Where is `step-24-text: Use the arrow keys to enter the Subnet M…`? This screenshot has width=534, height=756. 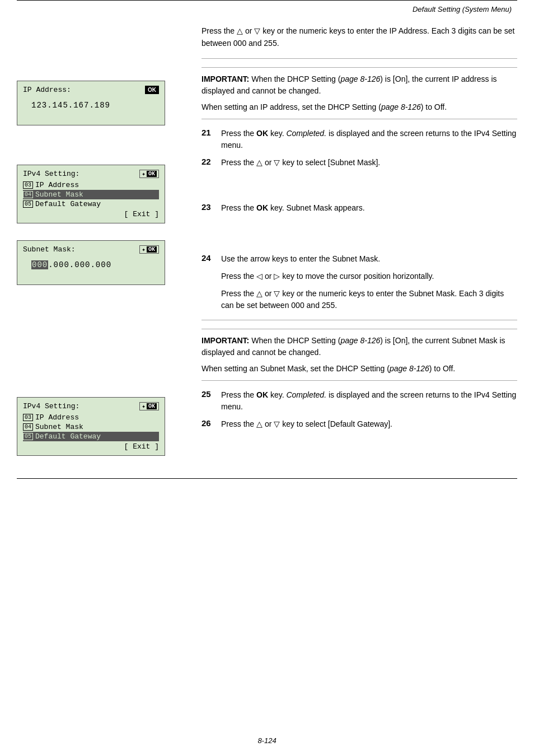 step-24-text: Use the arrow keys to enter the Subnet M… is located at coordinates (369, 282).